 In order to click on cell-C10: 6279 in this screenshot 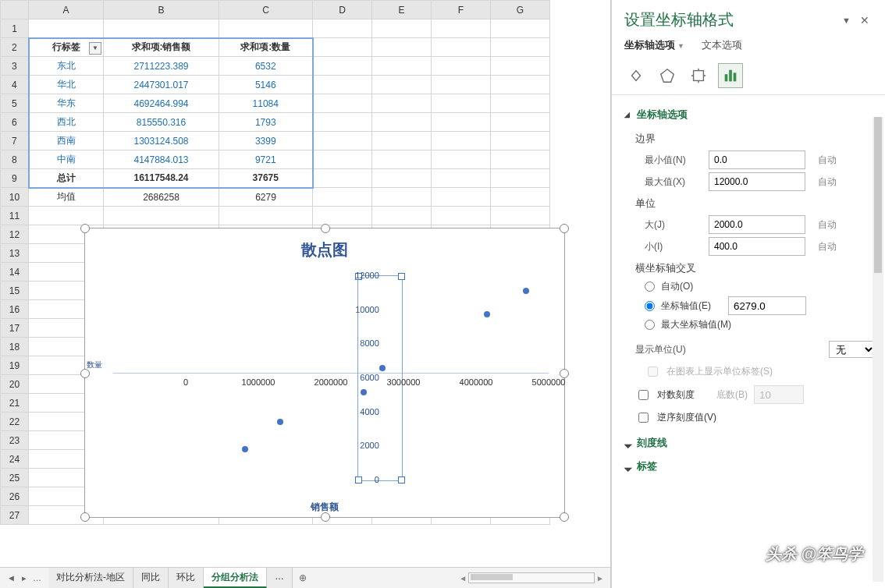, I will do `click(266, 197)`.